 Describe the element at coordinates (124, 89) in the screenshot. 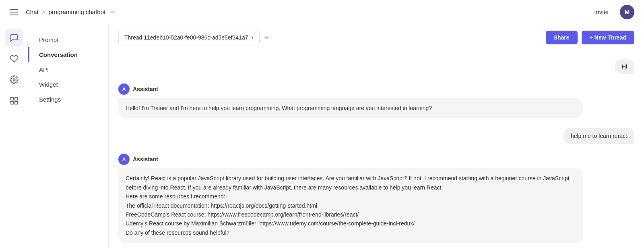

I see `assistant-avatar-1: A` at that location.